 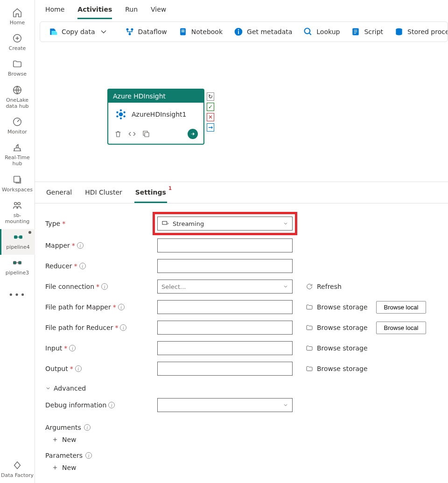 I want to click on browse-local-reducer-button: Browse local, so click(x=401, y=328).